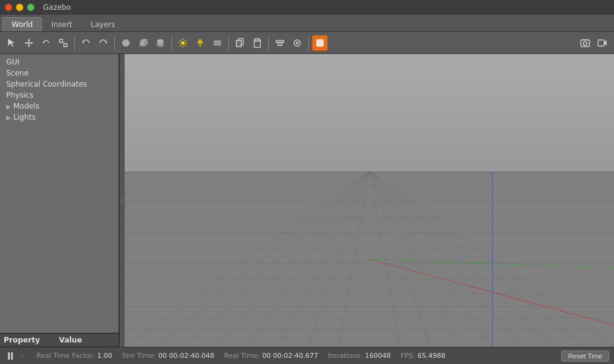 This screenshot has width=614, height=364. I want to click on pause-button, so click(10, 356).